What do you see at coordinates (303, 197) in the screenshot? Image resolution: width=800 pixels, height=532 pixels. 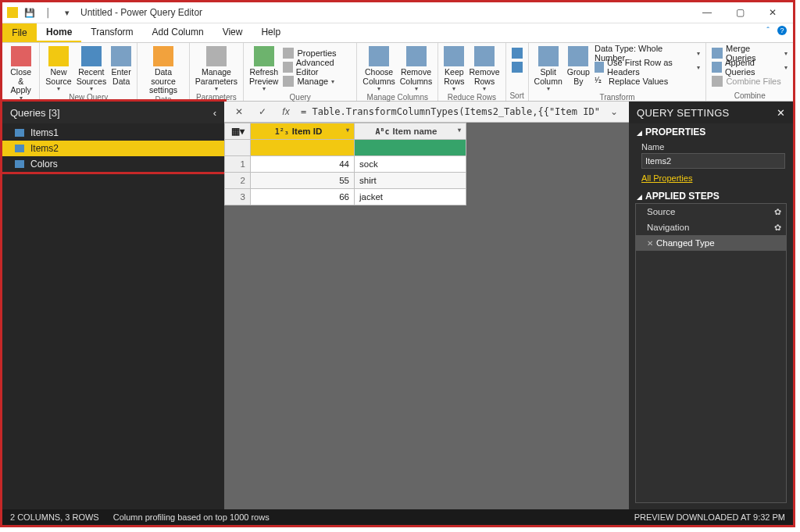 I see `cell: 66` at bounding box center [303, 197].